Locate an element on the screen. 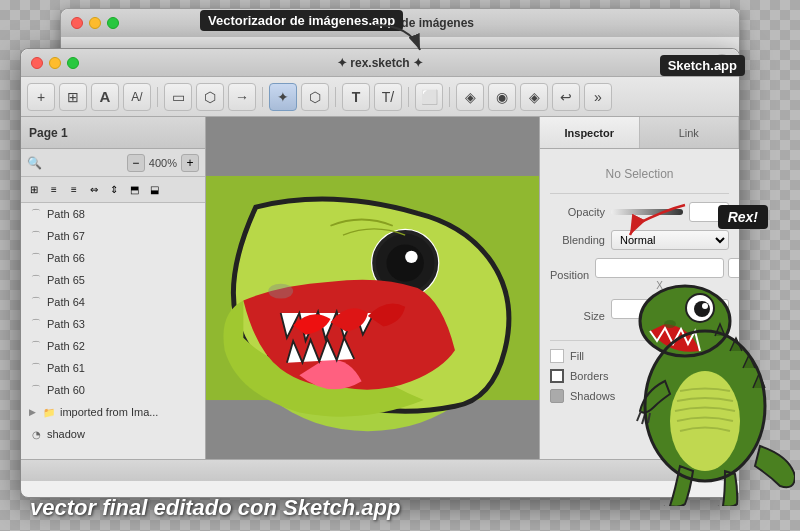 The height and width of the screenshot is (531, 800). align-btn-4: ⇔ is located at coordinates (94, 190).